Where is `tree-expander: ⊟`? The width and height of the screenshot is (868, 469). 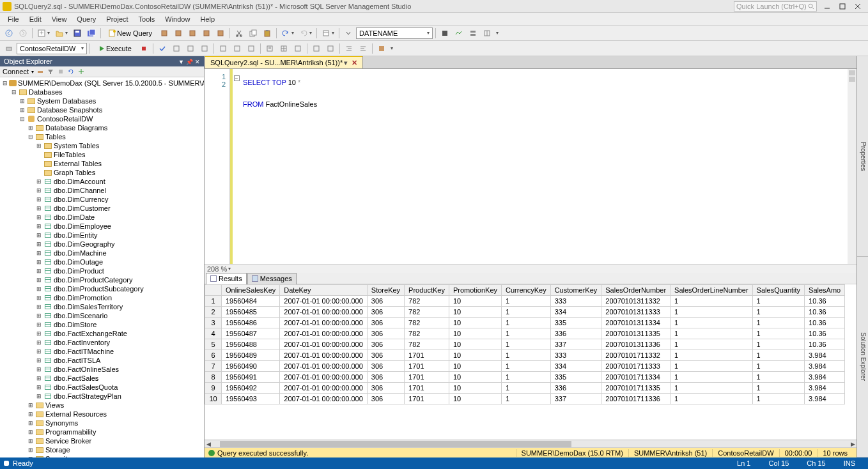 tree-expander: ⊟ is located at coordinates (31, 137).